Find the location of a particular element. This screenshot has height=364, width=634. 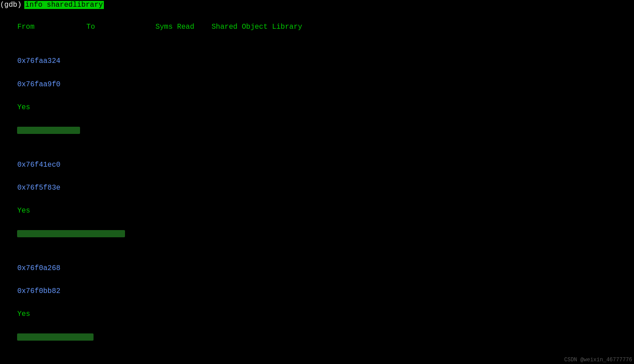

command-text: info sharedlibrary is located at coordinates (64, 5).